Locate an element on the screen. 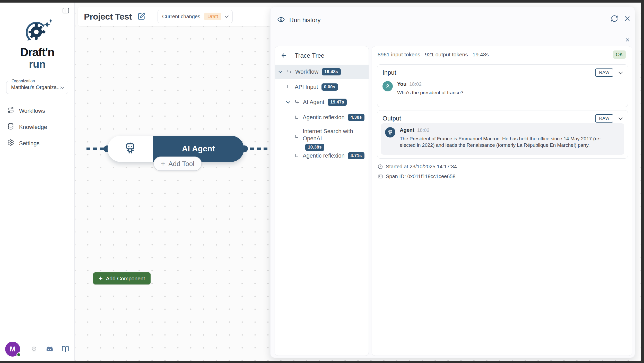 The image size is (644, 363). trace-row-api-input: API Input 0.00s is located at coordinates (322, 87).